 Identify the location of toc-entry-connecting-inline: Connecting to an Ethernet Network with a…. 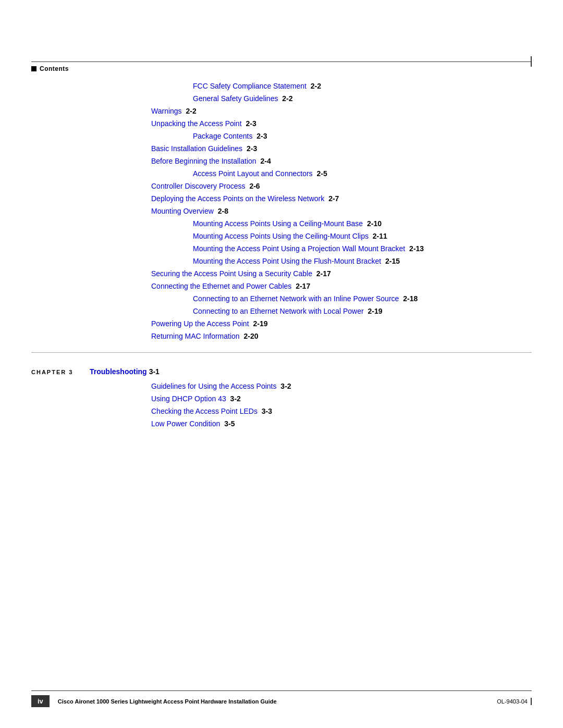
(282, 299).